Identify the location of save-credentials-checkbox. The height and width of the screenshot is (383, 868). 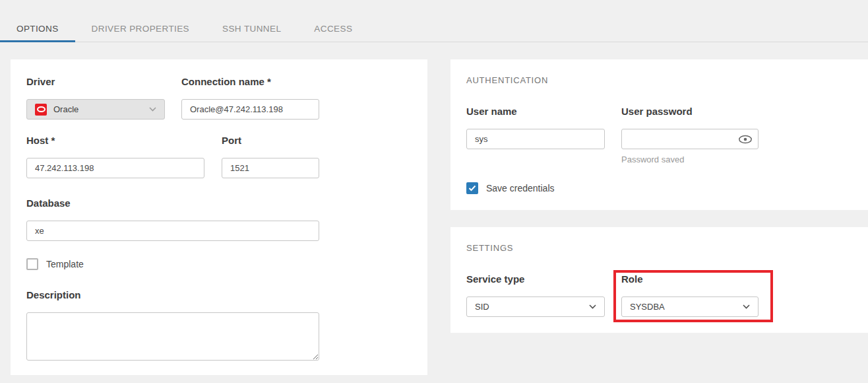
(472, 188).